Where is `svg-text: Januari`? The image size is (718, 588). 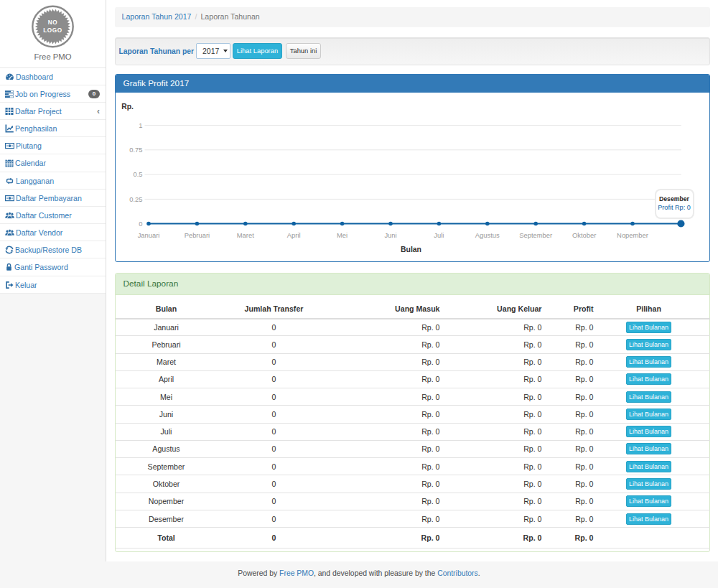
svg-text: Januari is located at coordinates (148, 235).